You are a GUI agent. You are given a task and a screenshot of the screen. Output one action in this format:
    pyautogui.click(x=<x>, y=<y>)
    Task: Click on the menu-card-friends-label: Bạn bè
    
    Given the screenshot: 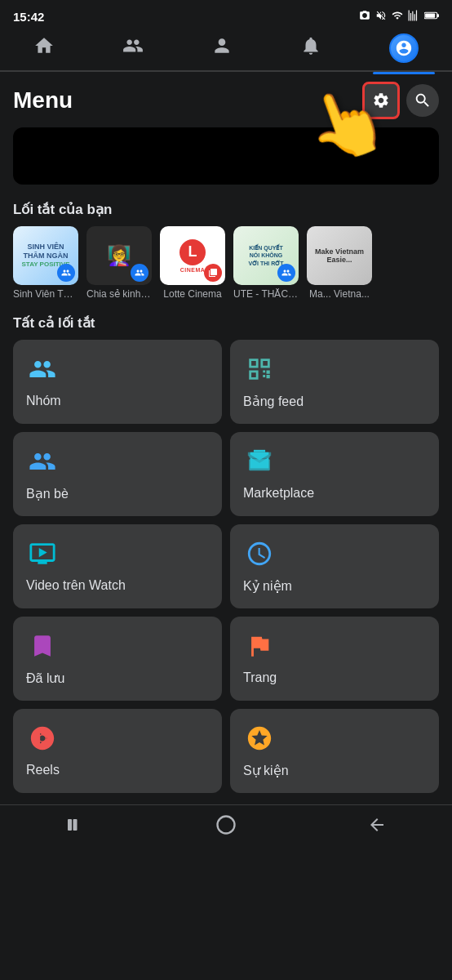 What is the action you would take?
    pyautogui.click(x=47, y=493)
    